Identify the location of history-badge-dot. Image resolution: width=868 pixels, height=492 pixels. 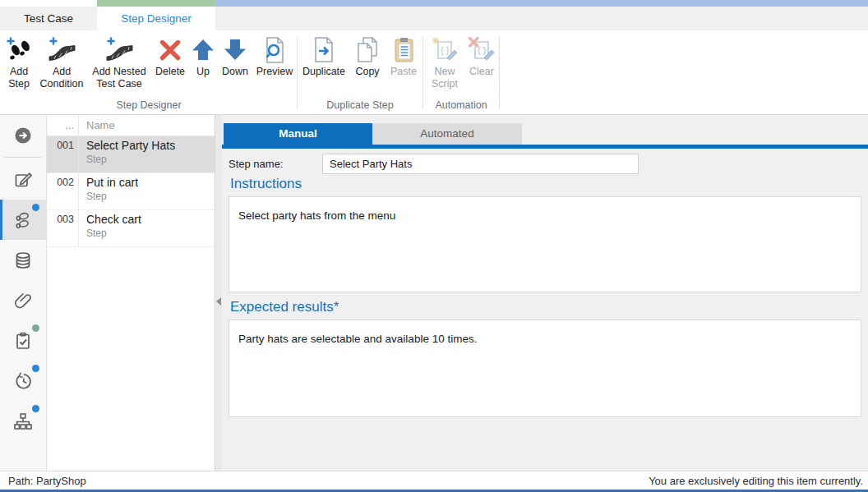
(36, 368).